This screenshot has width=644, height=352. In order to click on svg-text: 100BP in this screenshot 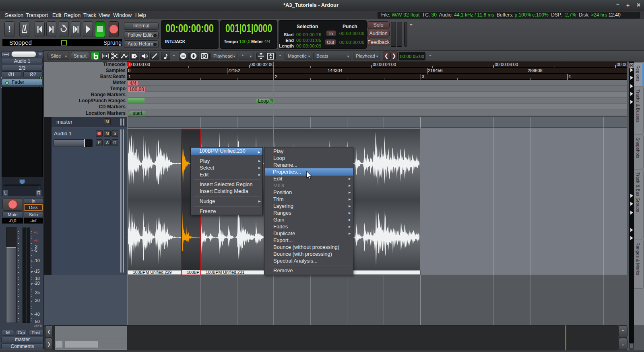, I will do `click(193, 272)`.